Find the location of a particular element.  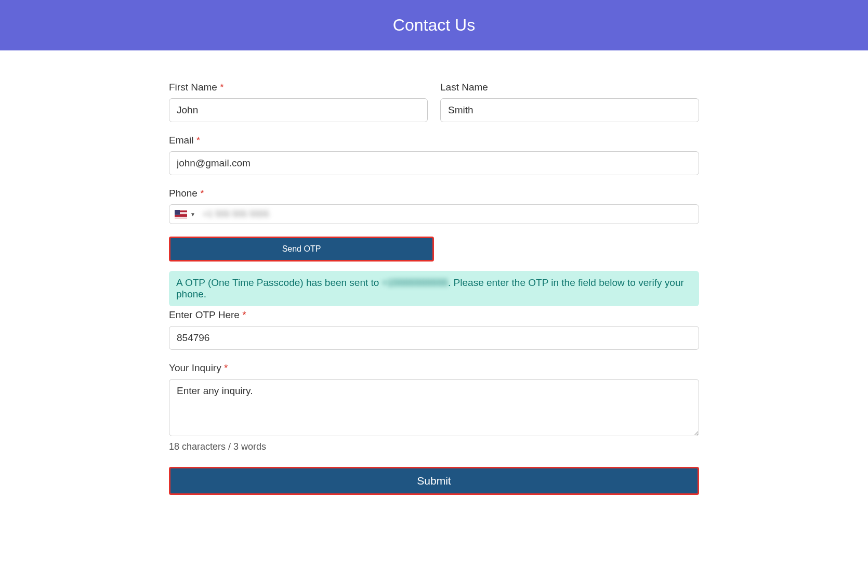

first-name-group: First Name * is located at coordinates (298, 102).